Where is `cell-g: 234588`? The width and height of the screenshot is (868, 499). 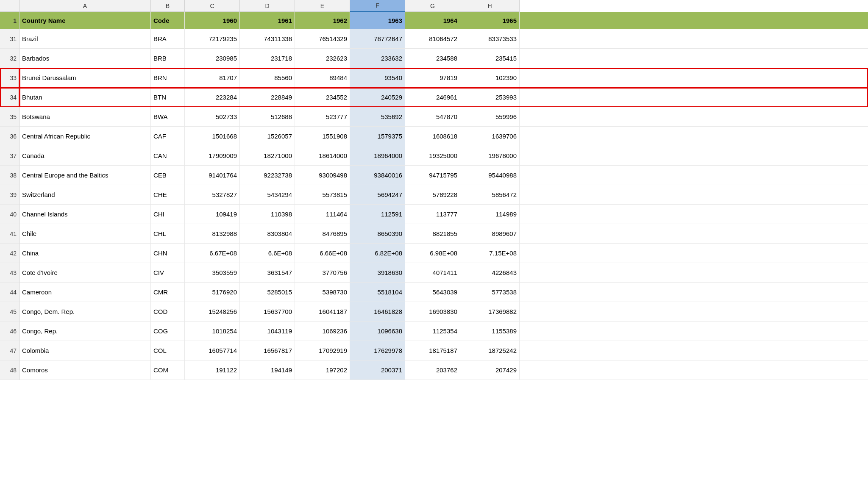 cell-g: 234588 is located at coordinates (433, 58).